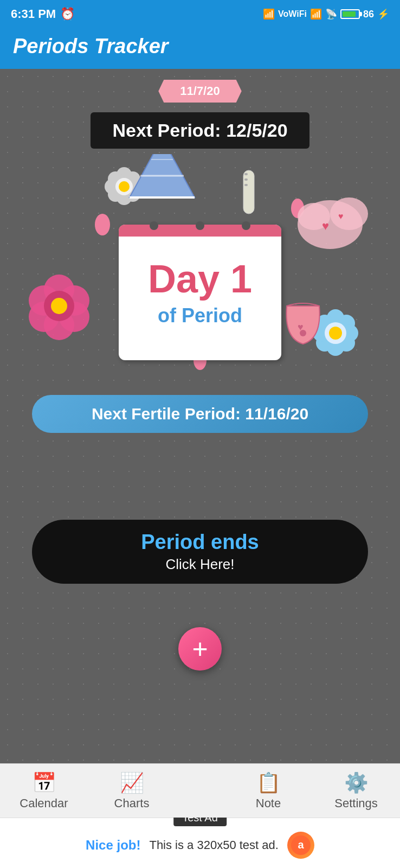 Image resolution: width=400 pixels, height=868 pixels. Describe the element at coordinates (199, 649) in the screenshot. I see `fab-plus-icon: +` at that location.